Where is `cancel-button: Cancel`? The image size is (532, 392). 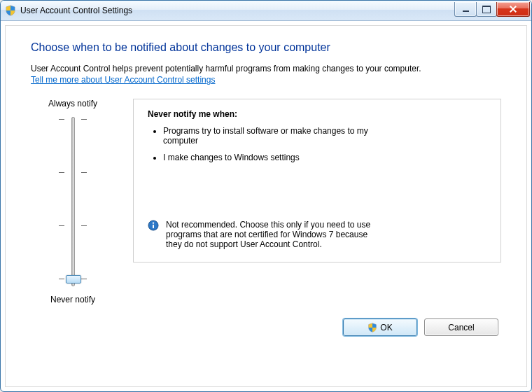
cancel-button: Cancel is located at coordinates (461, 328).